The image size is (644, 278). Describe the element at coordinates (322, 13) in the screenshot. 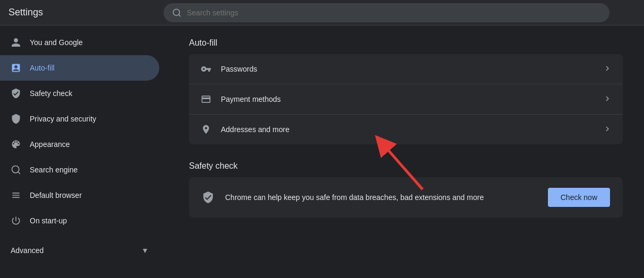

I see `top-bar: Settings` at that location.